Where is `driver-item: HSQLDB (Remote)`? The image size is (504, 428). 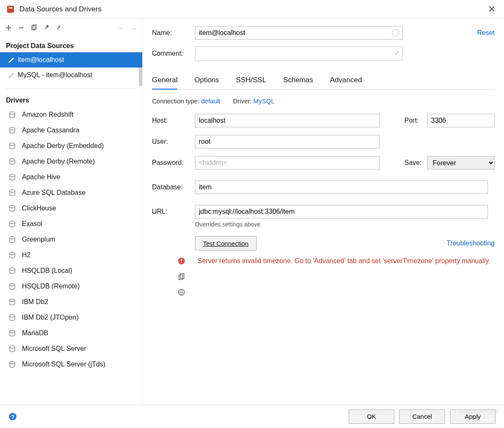 driver-item: HSQLDB (Remote) is located at coordinates (71, 286).